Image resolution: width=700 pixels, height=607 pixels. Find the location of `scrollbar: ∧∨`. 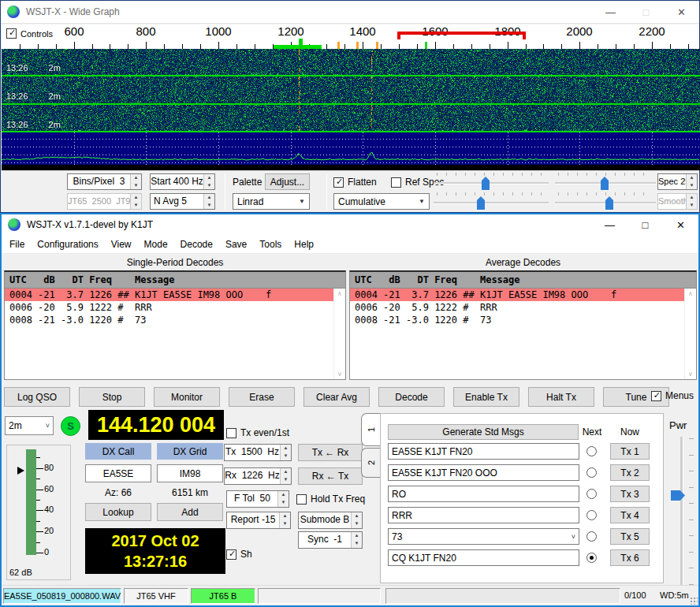

scrollbar: ∧∨ is located at coordinates (339, 334).